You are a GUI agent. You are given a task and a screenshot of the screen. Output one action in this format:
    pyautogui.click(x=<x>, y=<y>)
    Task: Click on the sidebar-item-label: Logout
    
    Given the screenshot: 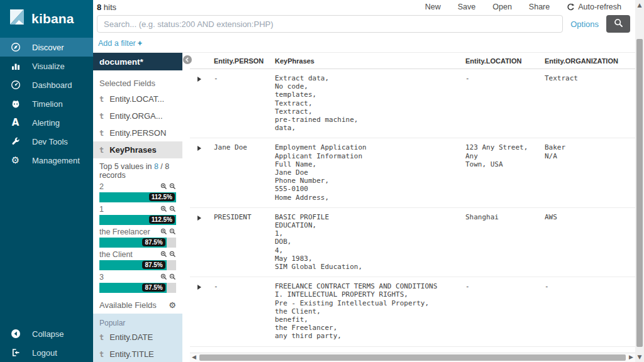 What is the action you would take?
    pyautogui.click(x=45, y=353)
    